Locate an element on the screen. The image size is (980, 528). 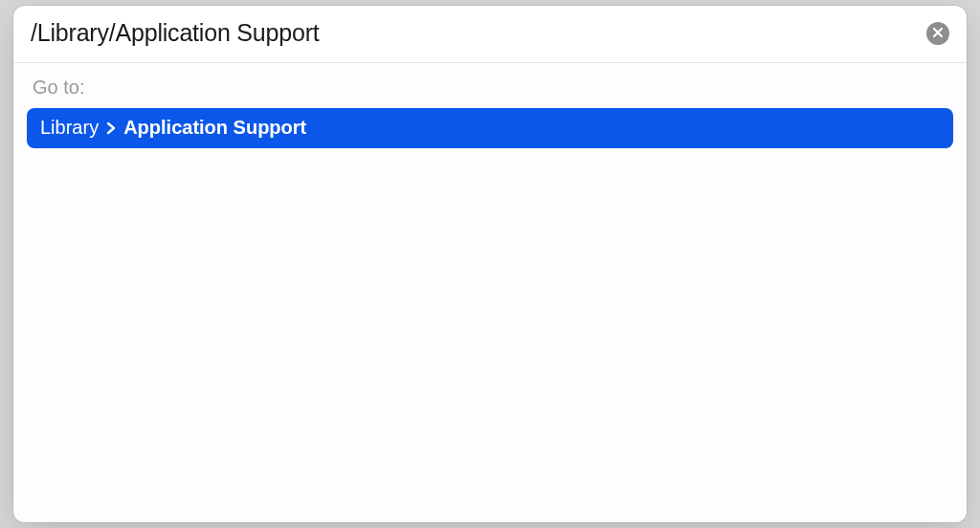
path-input: /Library/Application Support is located at coordinates (479, 33).